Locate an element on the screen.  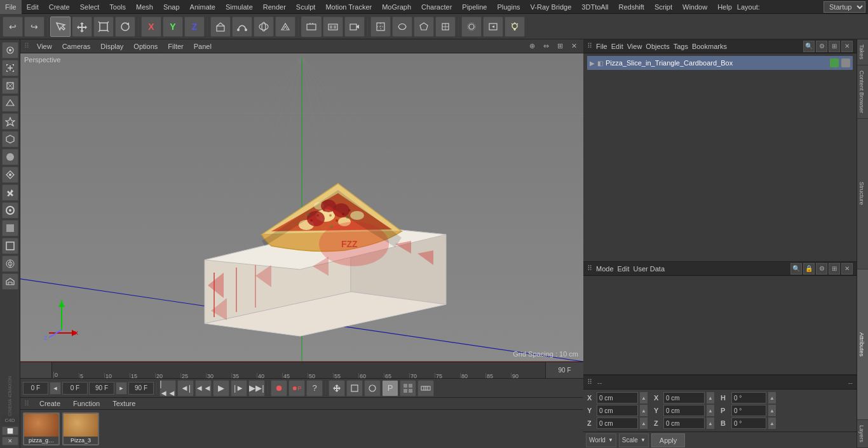
menu-character: Character is located at coordinates (437, 7).